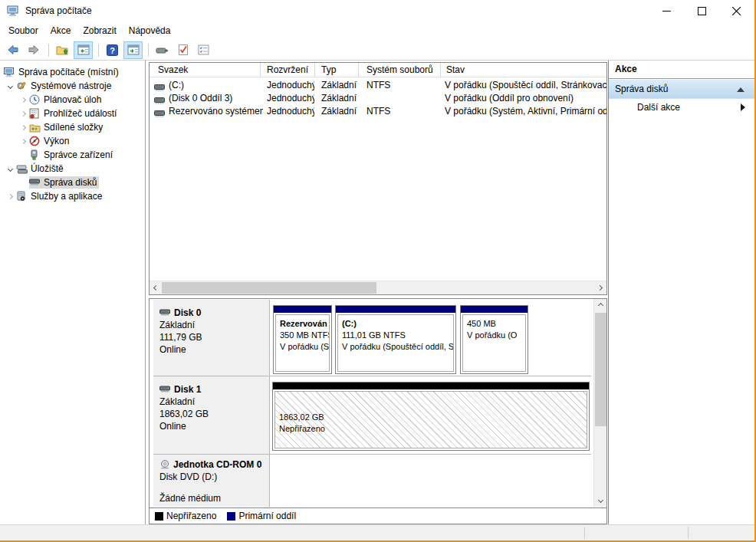  Describe the element at coordinates (682, 107) in the screenshot. I see `more-actions-item: Další akce` at that location.